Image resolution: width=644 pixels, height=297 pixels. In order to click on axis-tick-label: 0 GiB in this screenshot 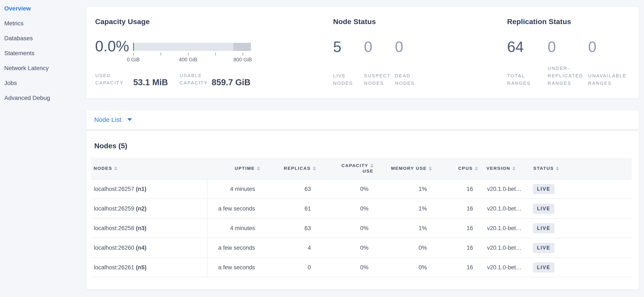, I will do `click(134, 60)`.